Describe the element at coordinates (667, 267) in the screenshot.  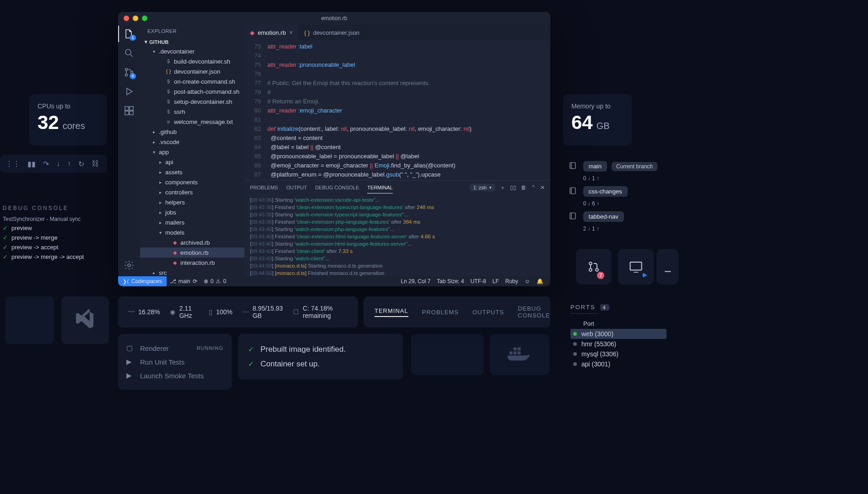
I see `check-square: ⎯` at that location.